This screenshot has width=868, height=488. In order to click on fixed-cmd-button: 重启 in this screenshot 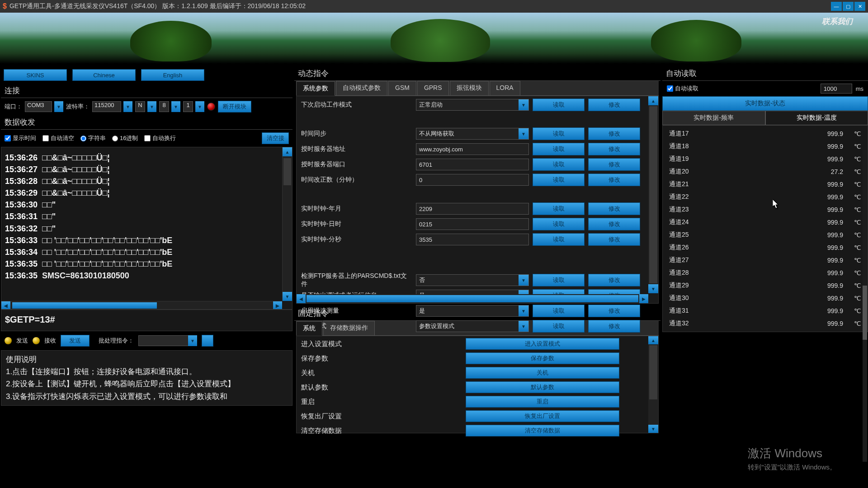, I will do `click(542, 402)`.